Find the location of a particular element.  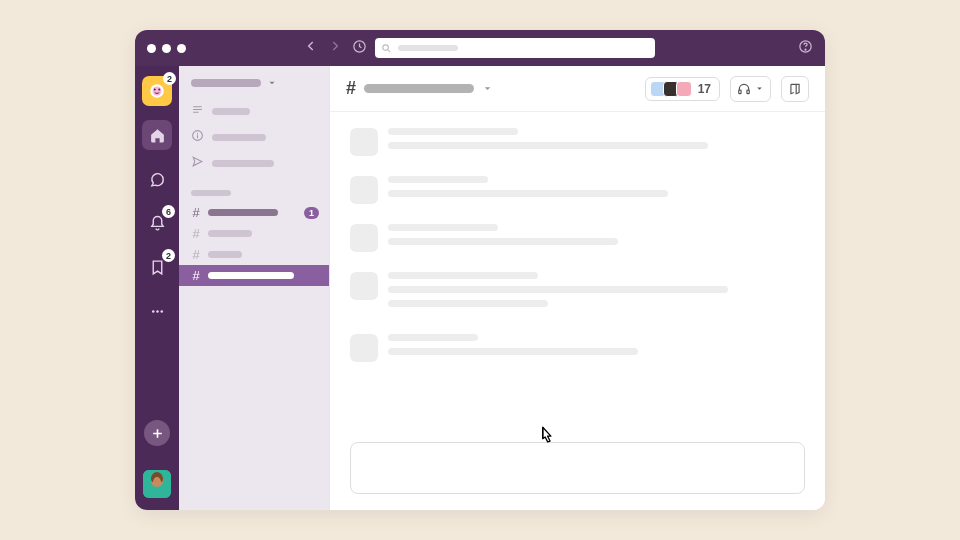

channel-header: # 17 is located at coordinates (578, 89).